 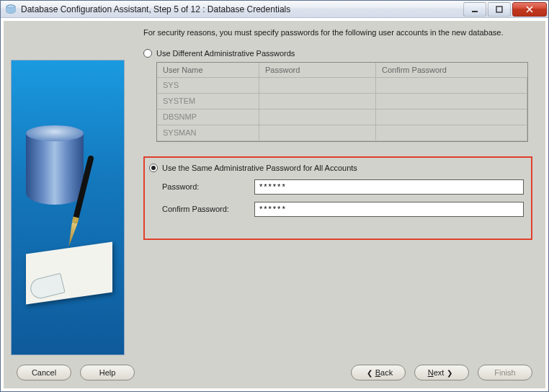 I want to click on table-row: SYS, so click(x=342, y=86).